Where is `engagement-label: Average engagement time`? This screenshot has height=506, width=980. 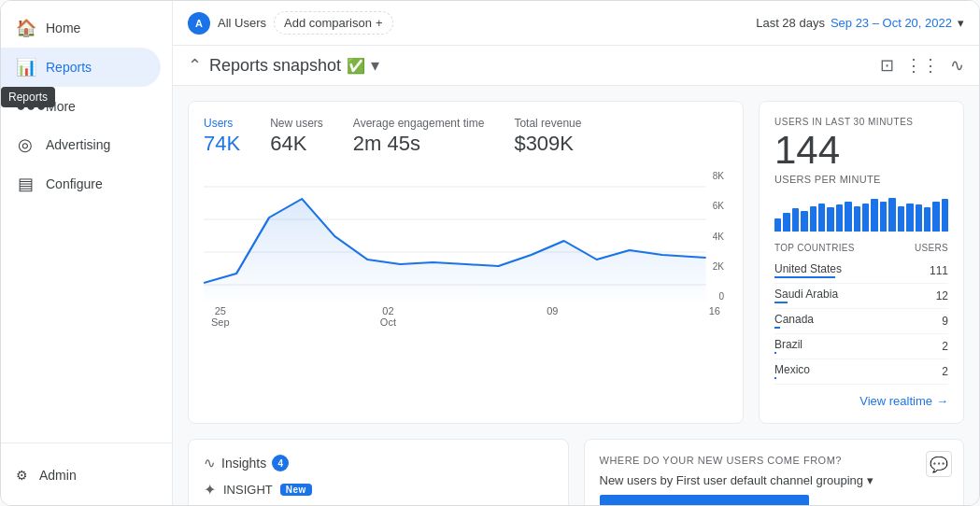 engagement-label: Average engagement time is located at coordinates (419, 123).